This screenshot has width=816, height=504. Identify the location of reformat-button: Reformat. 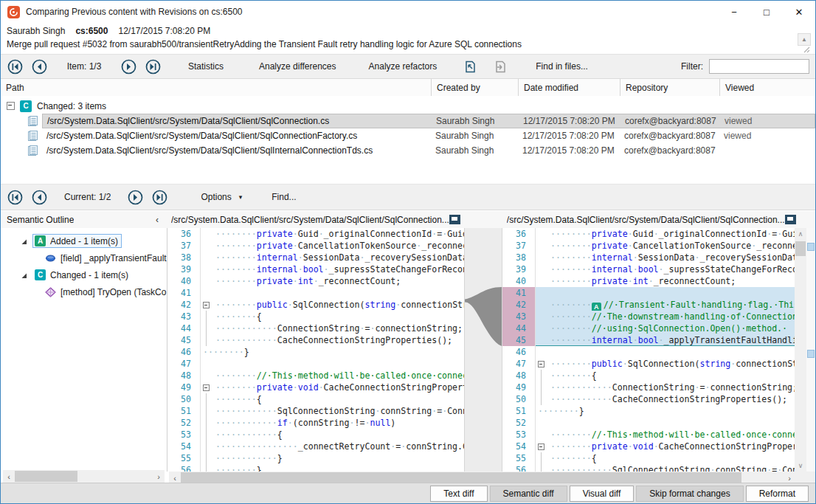
(778, 494).